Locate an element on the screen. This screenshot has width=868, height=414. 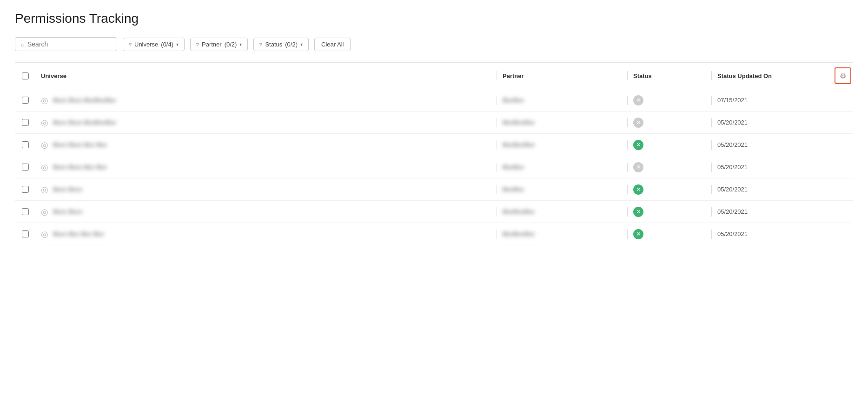
cell-date-7: 05/20/2021 is located at coordinates (772, 234).